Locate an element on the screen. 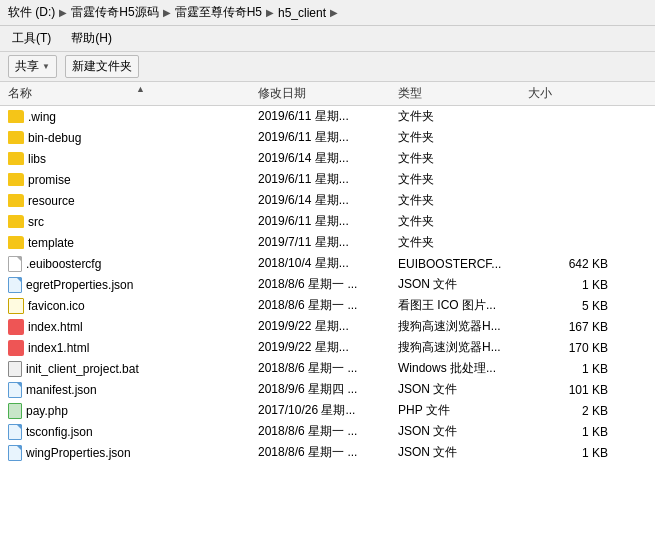 Image resolution: width=655 pixels, height=560 pixels. file-name-cell: promise is located at coordinates (133, 180).